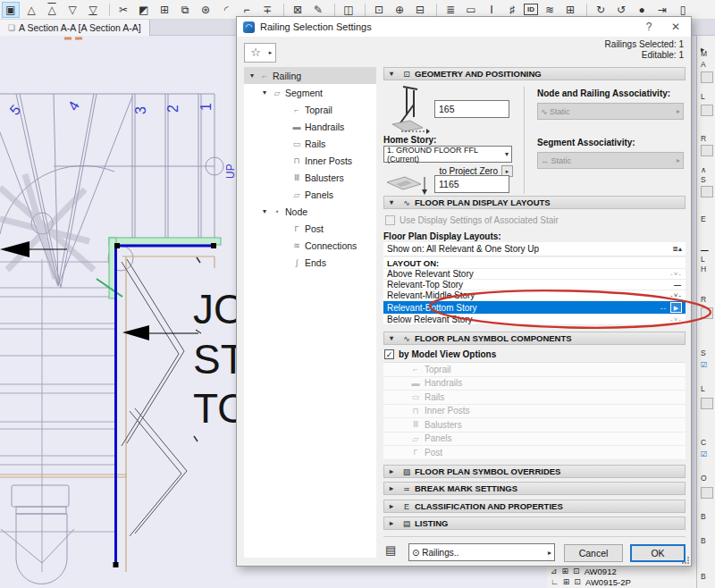 The image size is (715, 588). I want to click on close-button: ✕, so click(676, 27).